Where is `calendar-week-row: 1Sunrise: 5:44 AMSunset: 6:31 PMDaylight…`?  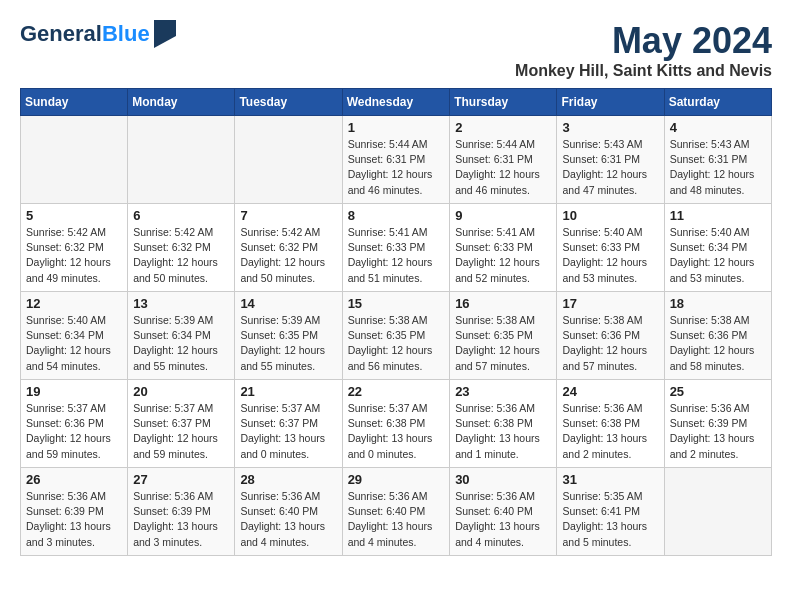 calendar-week-row: 1Sunrise: 5:44 AMSunset: 6:31 PMDaylight… is located at coordinates (396, 160).